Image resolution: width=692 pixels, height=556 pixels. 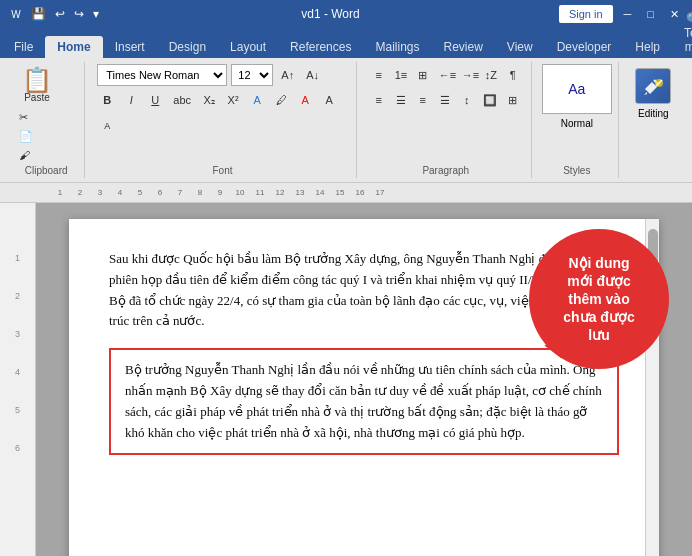 I want to click on font-group-label: Font, so click(x=222, y=170).